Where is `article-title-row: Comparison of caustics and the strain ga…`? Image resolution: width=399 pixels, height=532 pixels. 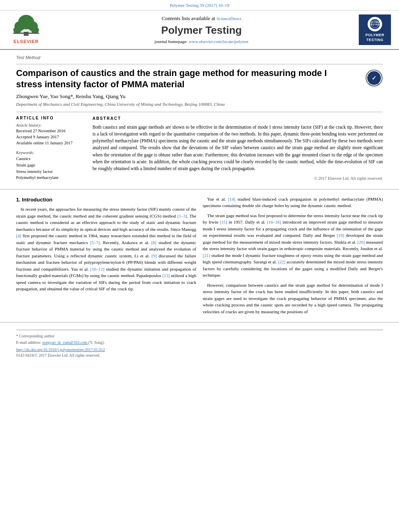
article-title-row: Comparison of caustics and the strain ga… is located at coordinates (200, 80).